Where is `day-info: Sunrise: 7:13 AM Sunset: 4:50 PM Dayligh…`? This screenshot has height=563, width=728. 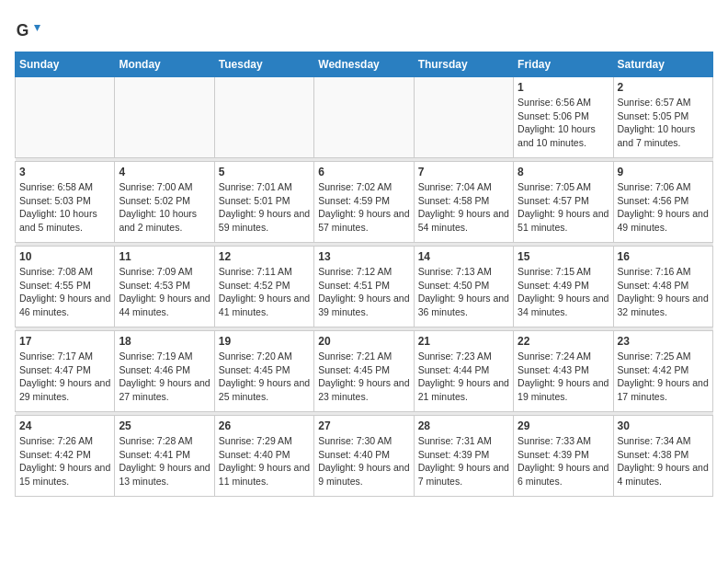
day-info: Sunrise: 7:13 AM Sunset: 4:50 PM Dayligh… is located at coordinates (463, 293).